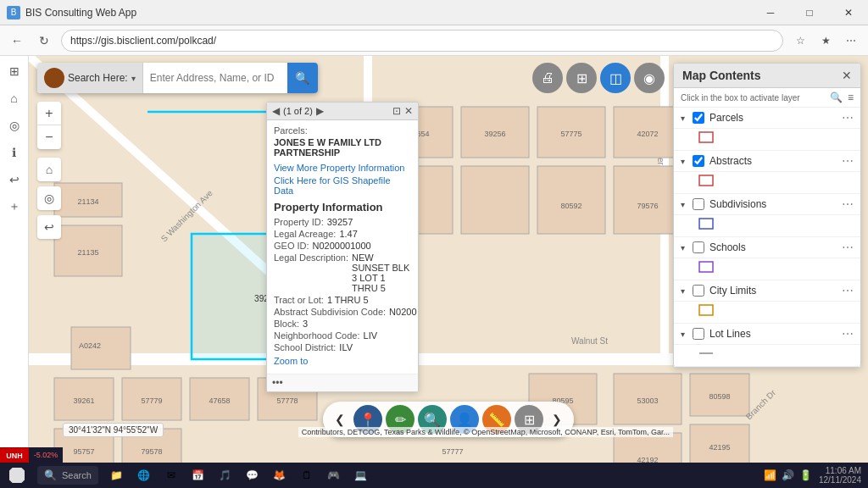 The width and height of the screenshot is (868, 488). What do you see at coordinates (320, 111) in the screenshot?
I see `popup-next-button: ▶` at bounding box center [320, 111].